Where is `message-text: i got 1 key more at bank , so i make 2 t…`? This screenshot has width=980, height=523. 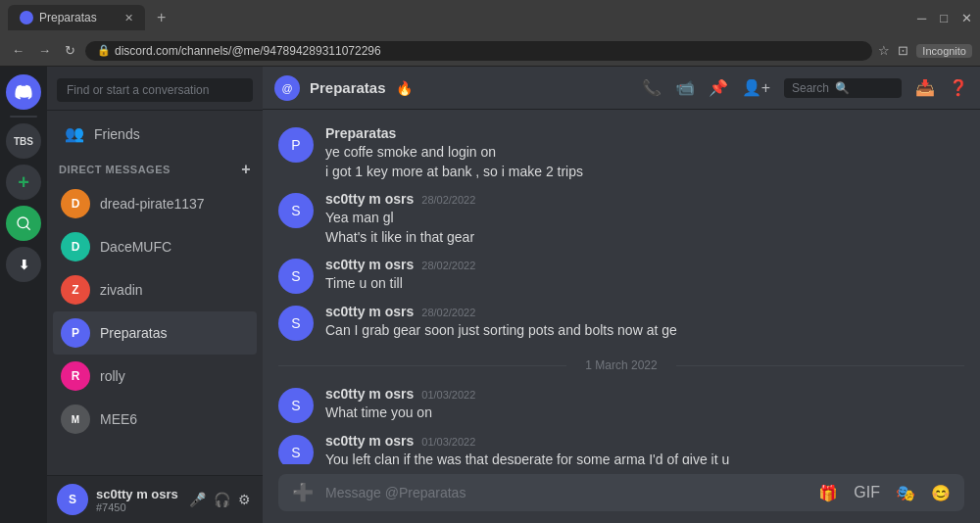
message-text: i got 1 key more at bank , so i make 2 t… is located at coordinates (645, 172).